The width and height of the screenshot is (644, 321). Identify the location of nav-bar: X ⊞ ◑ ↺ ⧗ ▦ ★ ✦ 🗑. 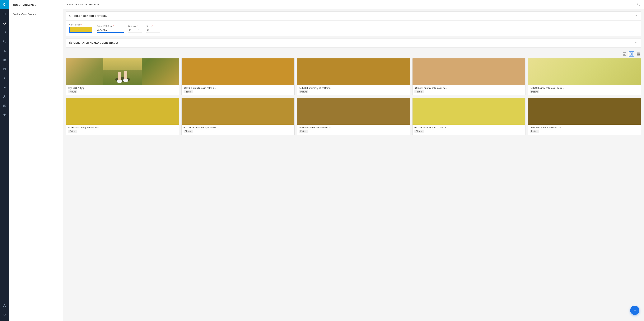
(4, 160).